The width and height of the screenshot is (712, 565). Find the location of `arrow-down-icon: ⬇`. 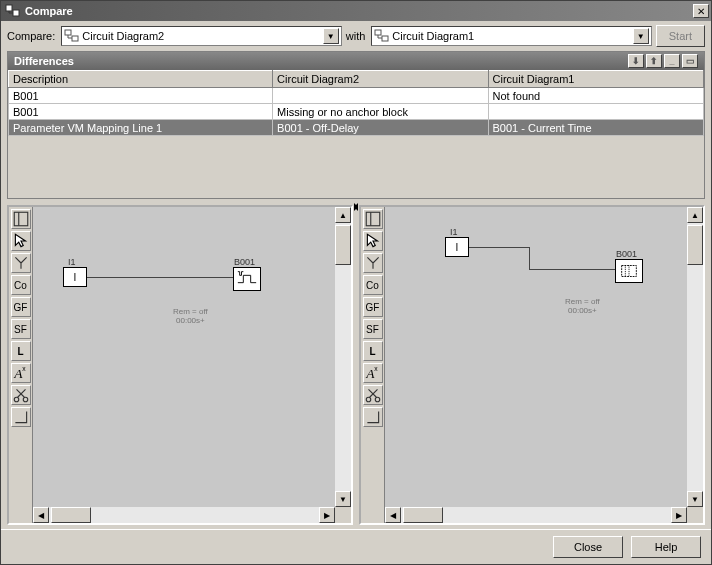

arrow-down-icon: ⬇ is located at coordinates (636, 61).